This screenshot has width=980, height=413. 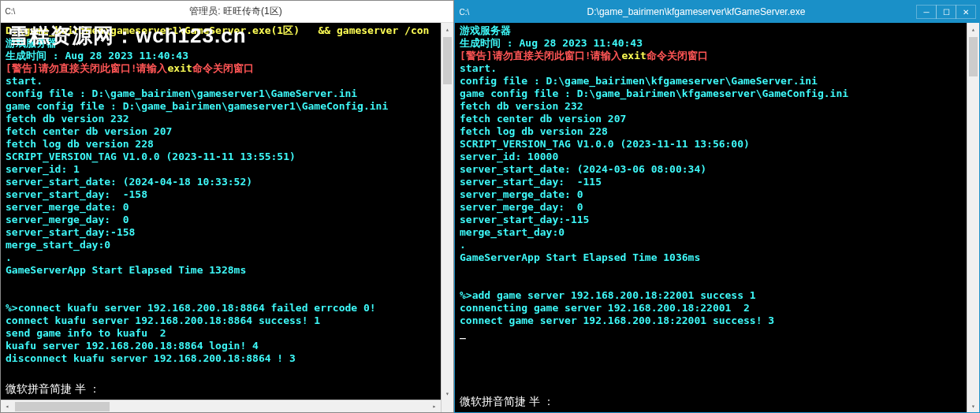 What do you see at coordinates (221, 359) in the screenshot?
I see `console-line: disconnect kuafu server 192.168.200.18:8…` at bounding box center [221, 359].